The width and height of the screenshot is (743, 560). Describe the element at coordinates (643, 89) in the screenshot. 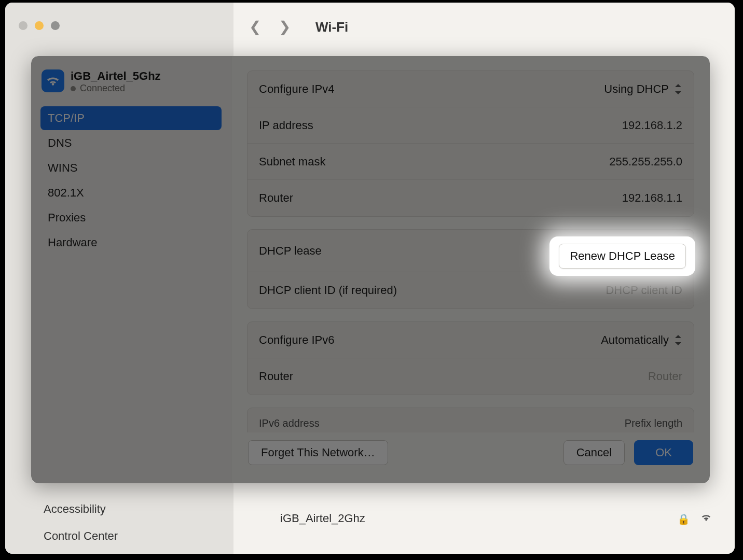

I see `select-configure-ipv4: Using DHCP` at that location.